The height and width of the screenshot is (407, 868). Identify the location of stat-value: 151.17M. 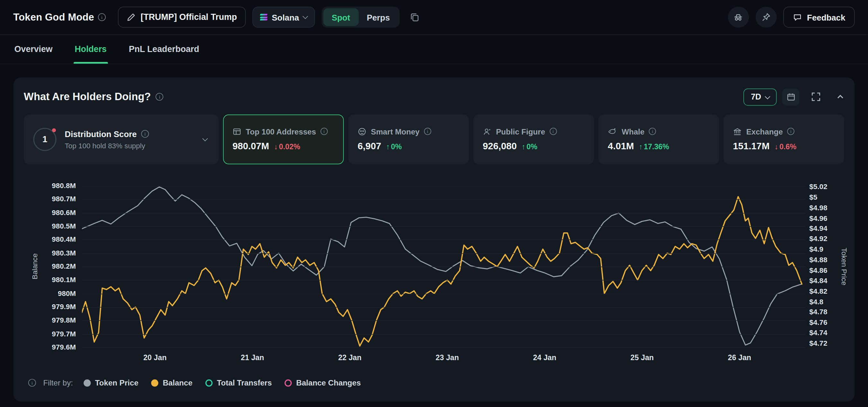
(751, 146).